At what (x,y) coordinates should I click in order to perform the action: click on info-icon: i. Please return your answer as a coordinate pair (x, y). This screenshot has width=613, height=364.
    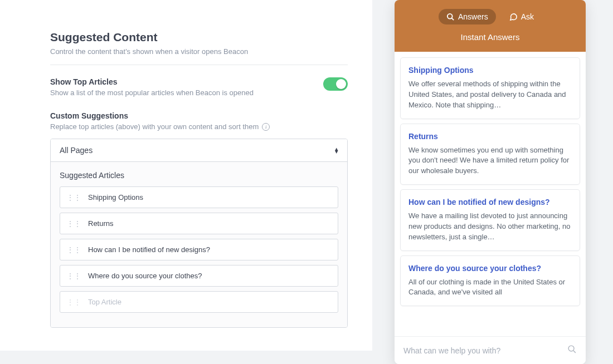
    Looking at the image, I should click on (266, 127).